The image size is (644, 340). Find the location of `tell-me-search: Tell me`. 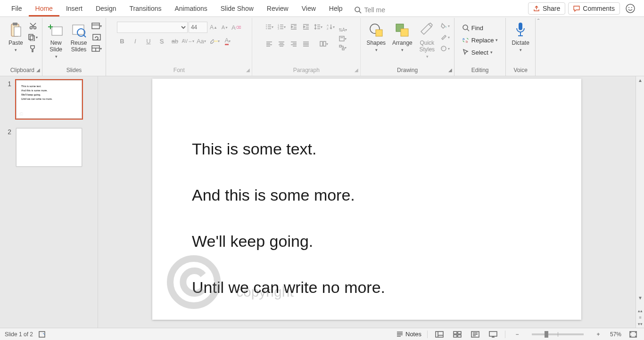

tell-me-search: Tell me is located at coordinates (370, 11).